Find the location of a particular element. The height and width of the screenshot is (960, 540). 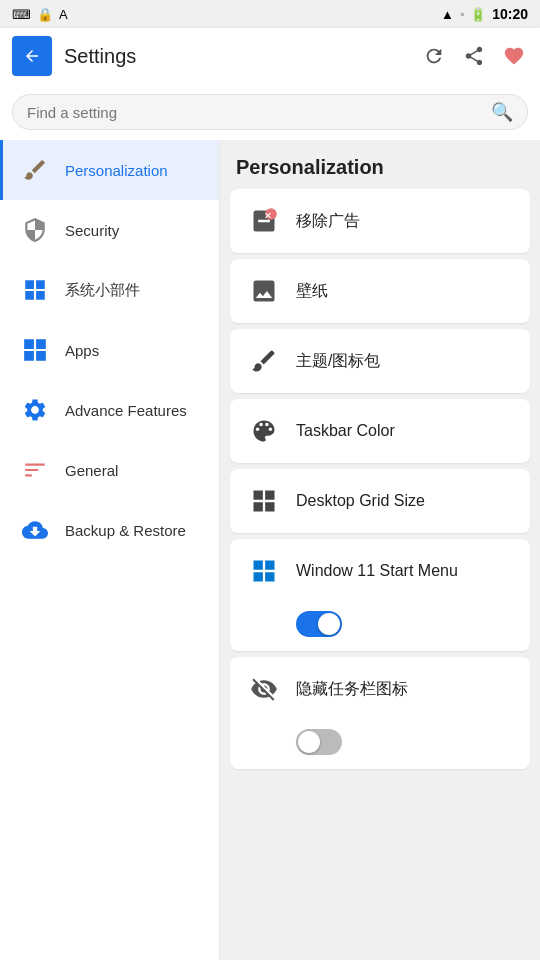

back-button is located at coordinates (32, 56).